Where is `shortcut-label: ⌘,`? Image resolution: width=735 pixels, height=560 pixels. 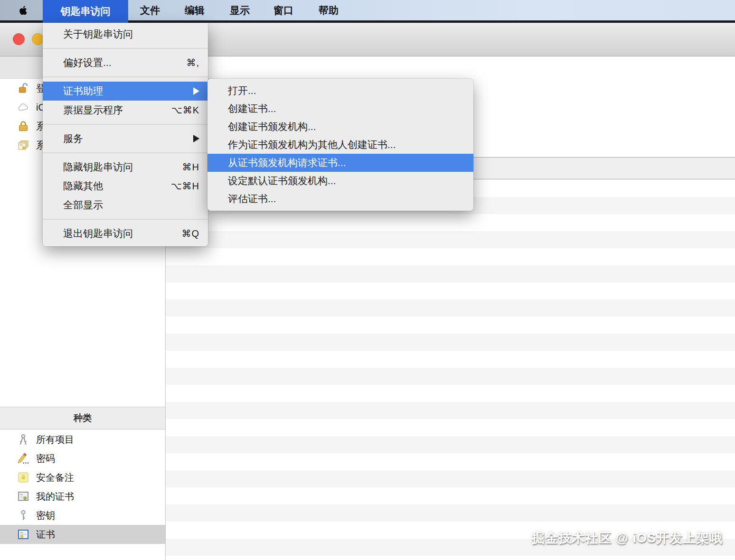 shortcut-label: ⌘, is located at coordinates (193, 63).